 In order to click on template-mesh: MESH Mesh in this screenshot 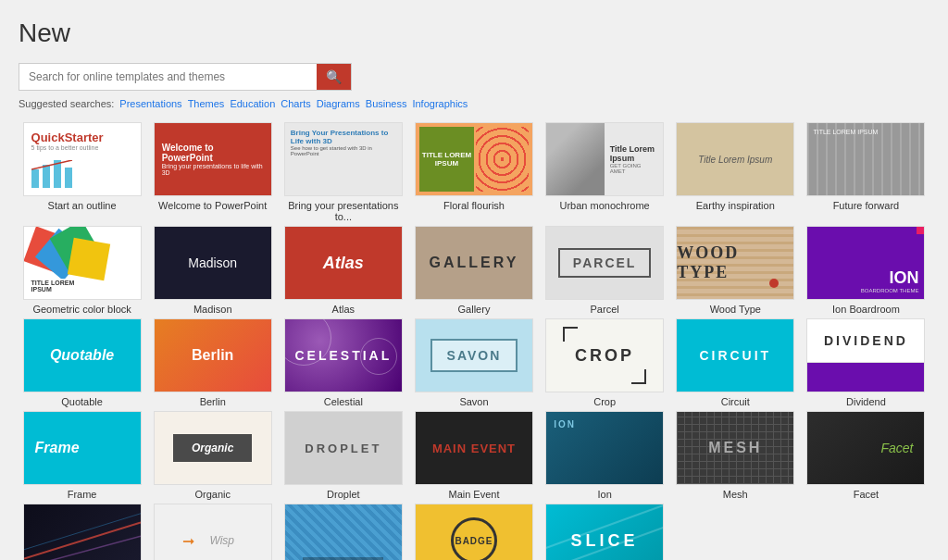, I will do `click(735, 455)`.